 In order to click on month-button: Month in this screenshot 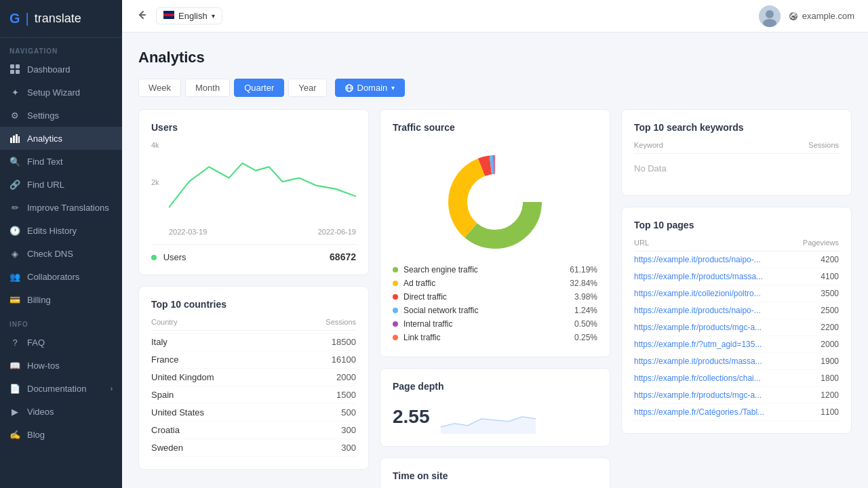, I will do `click(208, 88)`.